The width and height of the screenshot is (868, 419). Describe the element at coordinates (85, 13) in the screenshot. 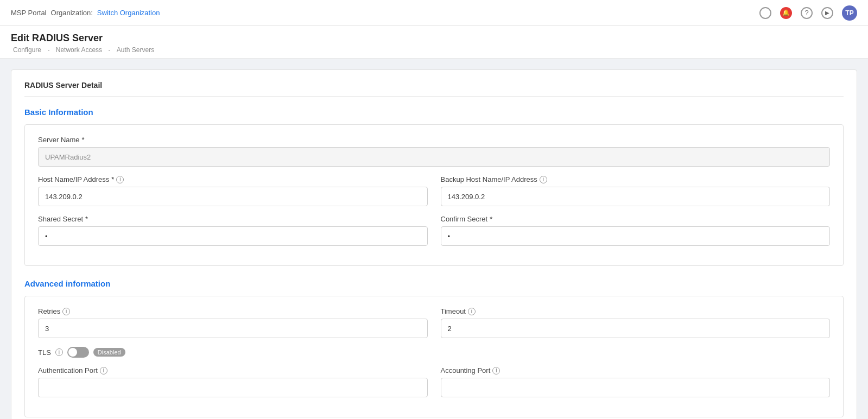

I see `nav-left: MSP Portal Organization: Switch Organiza…` at that location.